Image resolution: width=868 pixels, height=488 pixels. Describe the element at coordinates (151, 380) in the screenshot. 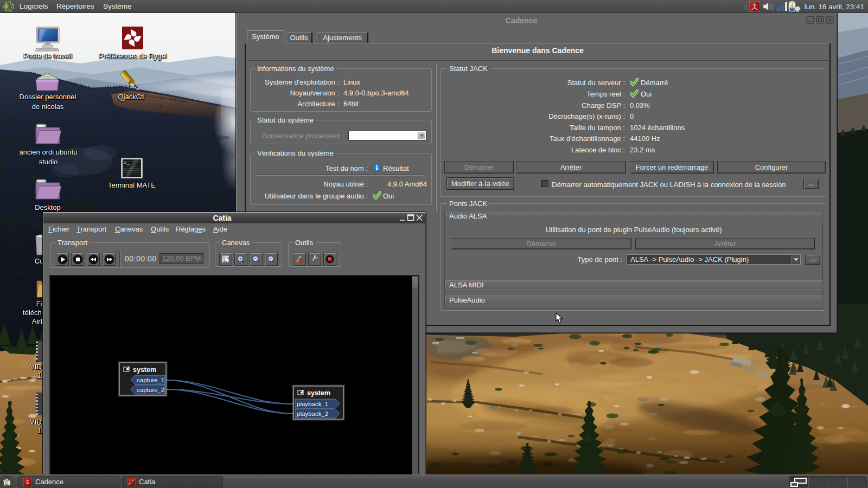

I see `svg-text: capture_1` at that location.